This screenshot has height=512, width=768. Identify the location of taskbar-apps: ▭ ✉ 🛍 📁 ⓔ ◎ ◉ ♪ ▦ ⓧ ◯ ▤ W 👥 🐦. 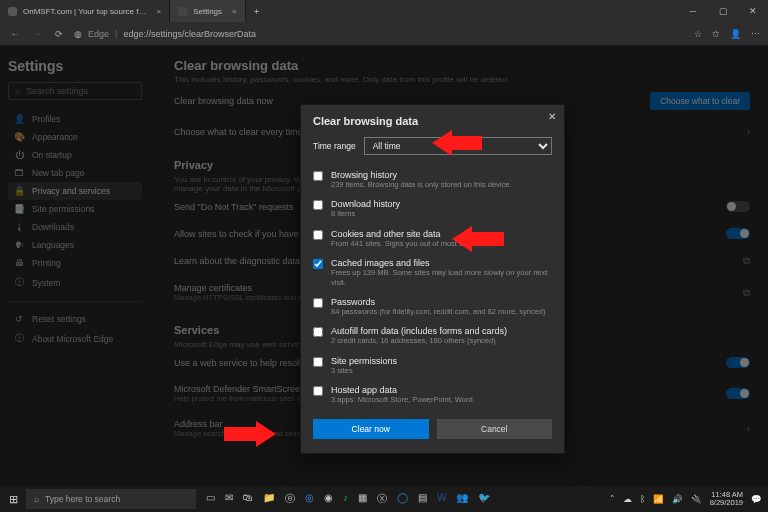
(343, 499).